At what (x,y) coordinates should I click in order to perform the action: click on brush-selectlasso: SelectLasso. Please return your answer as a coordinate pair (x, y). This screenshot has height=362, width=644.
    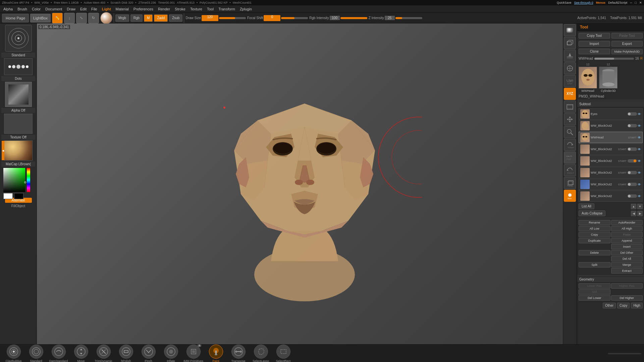
    Looking at the image, I should click on (261, 353).